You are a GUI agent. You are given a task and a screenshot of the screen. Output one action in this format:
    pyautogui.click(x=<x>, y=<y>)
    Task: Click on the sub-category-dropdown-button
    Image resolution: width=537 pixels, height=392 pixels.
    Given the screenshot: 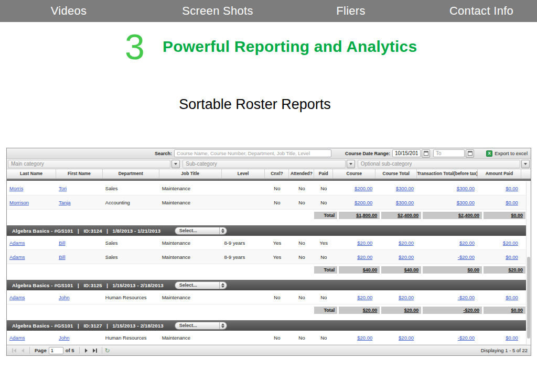 What is the action you would take?
    pyautogui.click(x=351, y=164)
    